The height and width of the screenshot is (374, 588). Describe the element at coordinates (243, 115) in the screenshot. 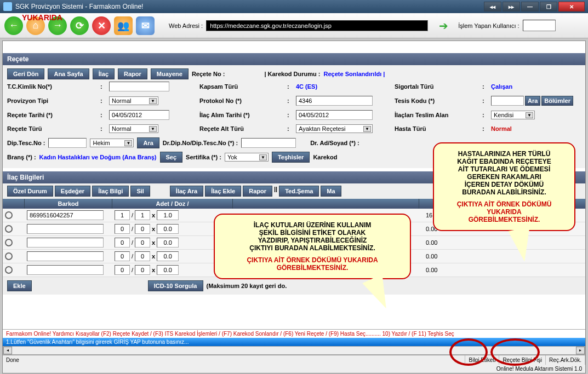

I see `ilac-alim-label: İlaç Alım Tarihi (*)` at that location.